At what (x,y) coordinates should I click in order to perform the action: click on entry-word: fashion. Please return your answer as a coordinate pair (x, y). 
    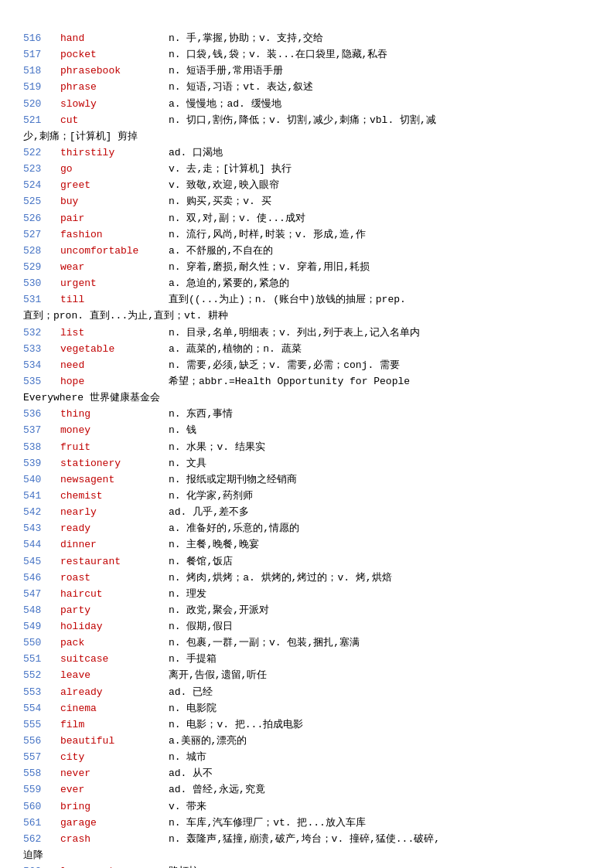
    Looking at the image, I should click on (114, 235).